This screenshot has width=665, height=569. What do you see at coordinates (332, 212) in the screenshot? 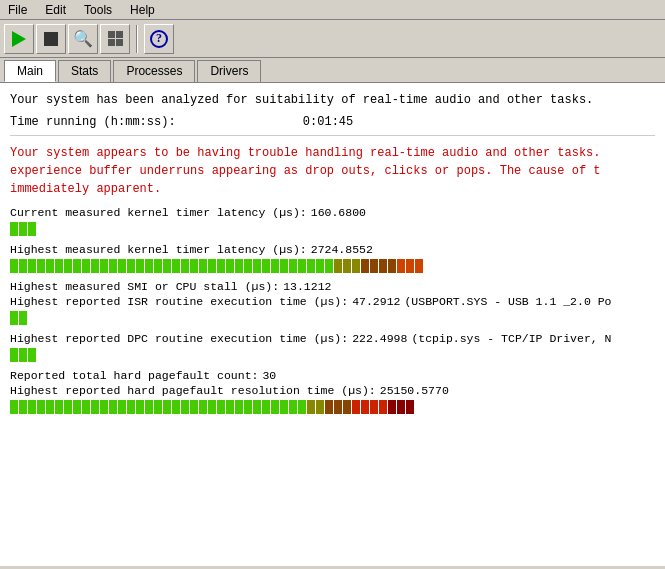
I see `metric-row-1: Current measured kernel timer latency (µ…` at bounding box center [332, 212].